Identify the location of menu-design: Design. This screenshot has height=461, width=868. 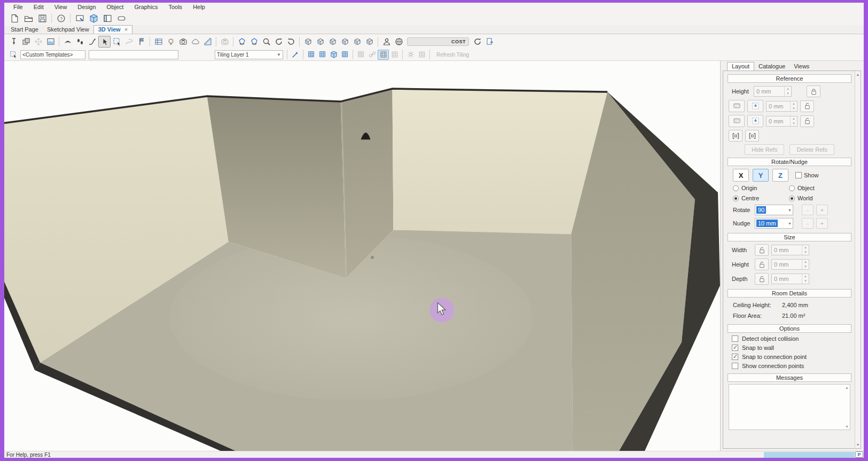
(87, 7).